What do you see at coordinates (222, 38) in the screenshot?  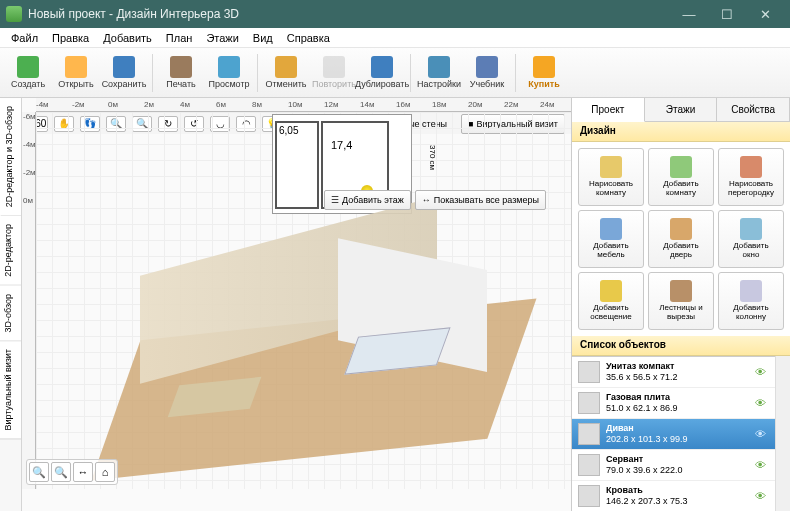 I see `menu-этажи: Этажи` at bounding box center [222, 38].